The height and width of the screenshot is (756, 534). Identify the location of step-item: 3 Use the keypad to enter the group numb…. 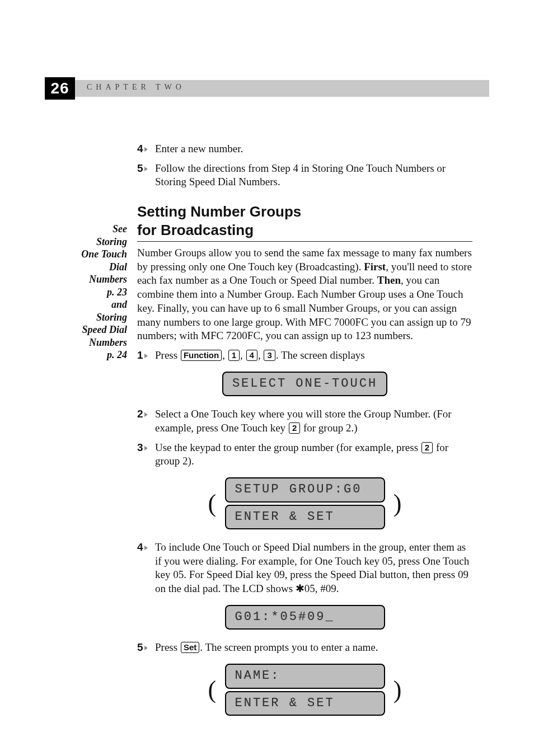
(305, 454).